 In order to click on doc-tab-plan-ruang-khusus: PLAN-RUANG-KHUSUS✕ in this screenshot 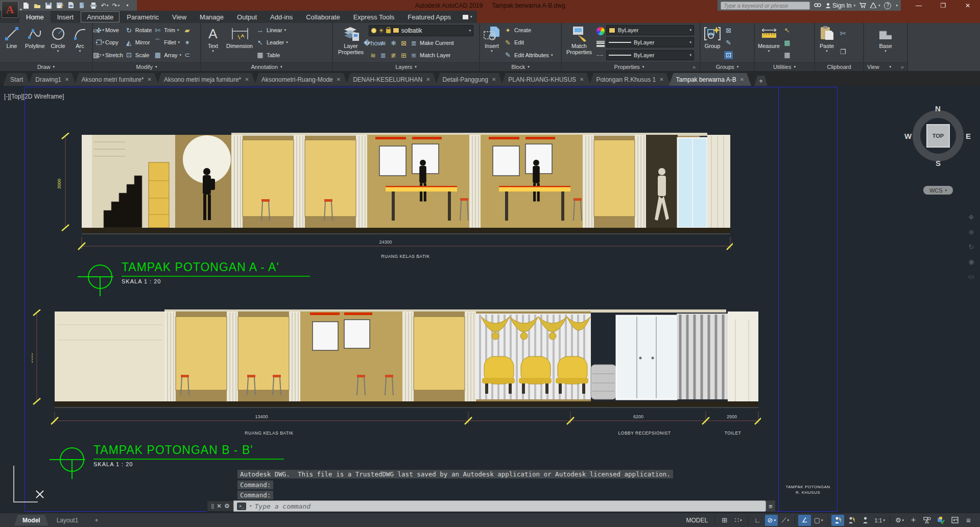, I will do `click(546, 80)`.